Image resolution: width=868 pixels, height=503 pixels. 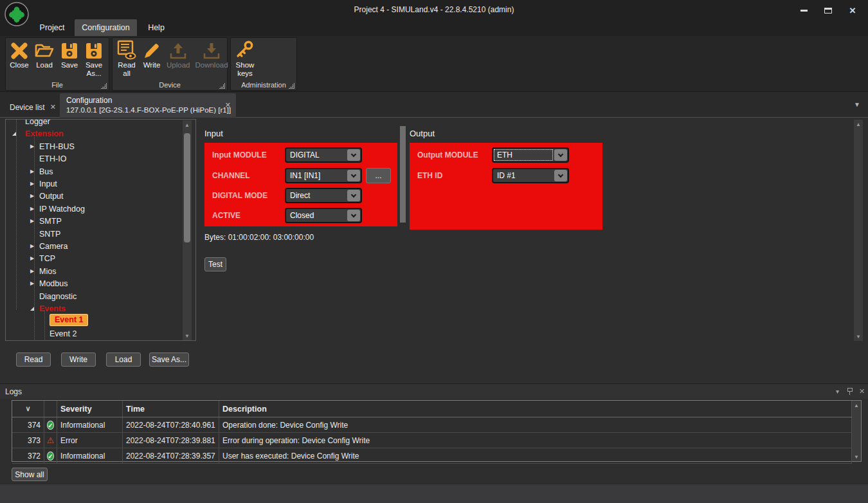 I want to click on log-description-column-header: Description, so click(x=536, y=409).